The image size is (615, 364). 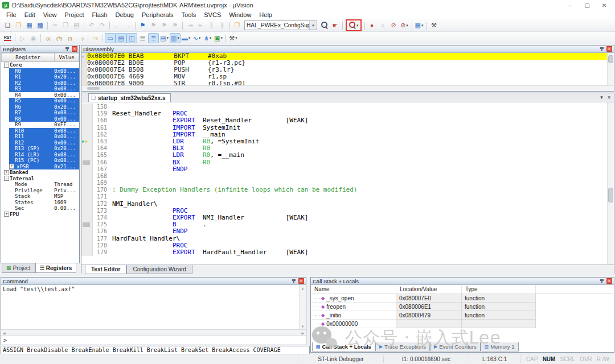 What do you see at coordinates (40, 136) in the screenshot?
I see `register-row-r11: R110x00...` at bounding box center [40, 136].